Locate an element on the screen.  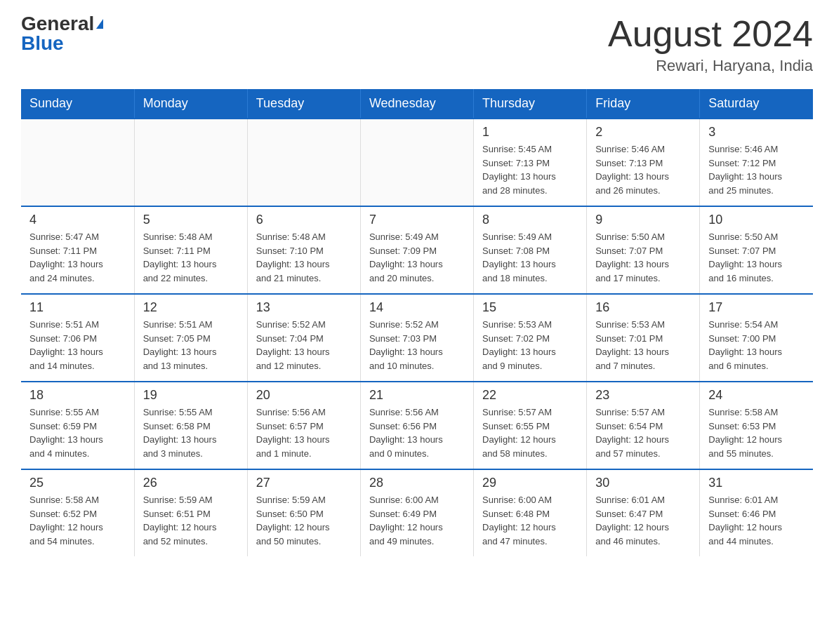
day-info: Sunrise: 5:55 AMSunset: 6:58 PMDaylight:… is located at coordinates (191, 433).